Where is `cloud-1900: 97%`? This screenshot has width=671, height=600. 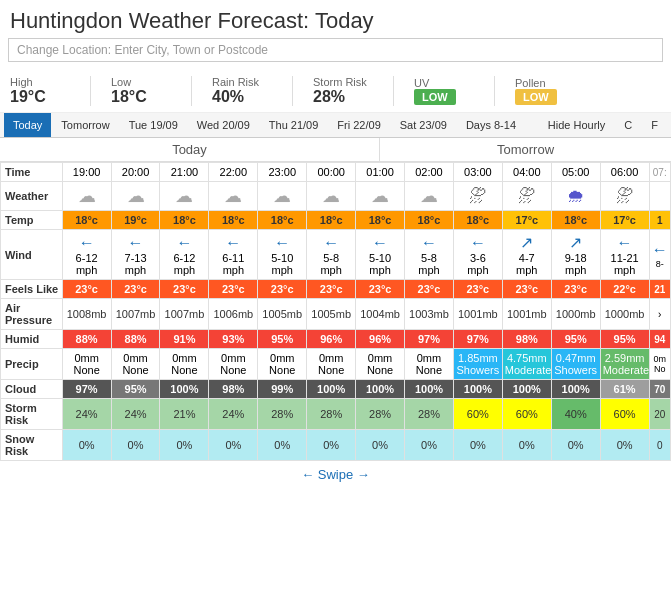
cloud-1900: 97% is located at coordinates (86, 390).